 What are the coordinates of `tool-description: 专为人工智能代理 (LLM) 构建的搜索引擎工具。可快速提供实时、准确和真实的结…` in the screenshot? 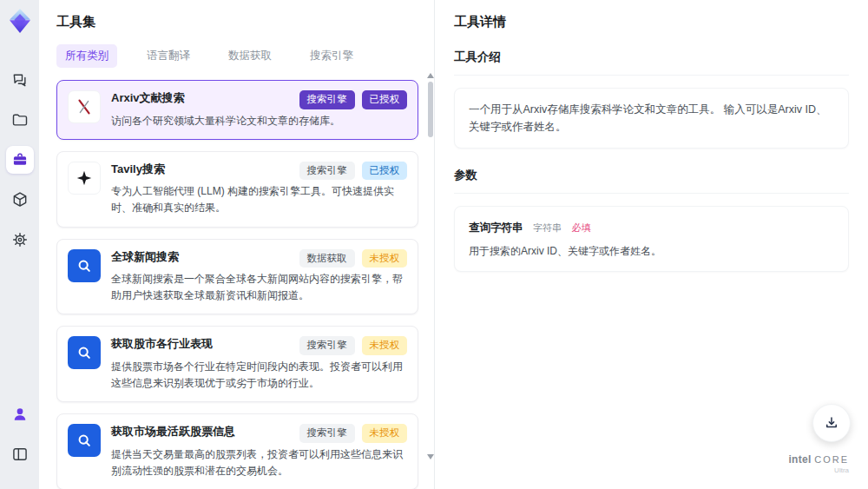 It's located at (259, 200).